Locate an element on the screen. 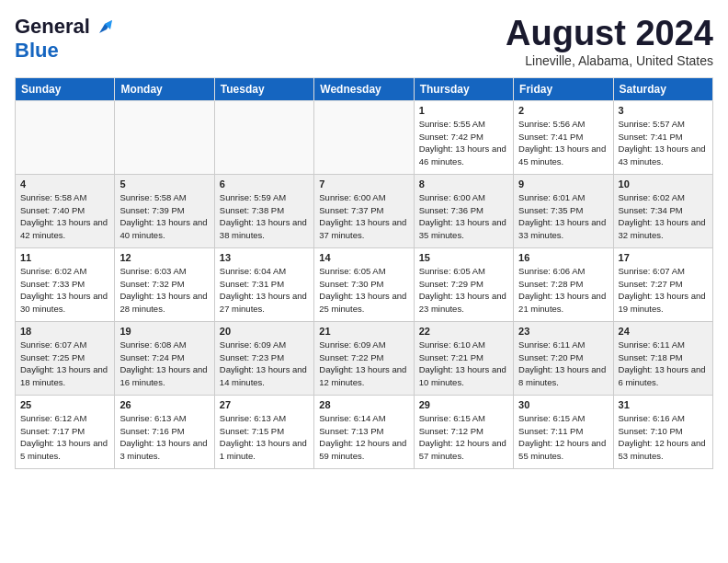  day-number: 27 is located at coordinates (265, 405).